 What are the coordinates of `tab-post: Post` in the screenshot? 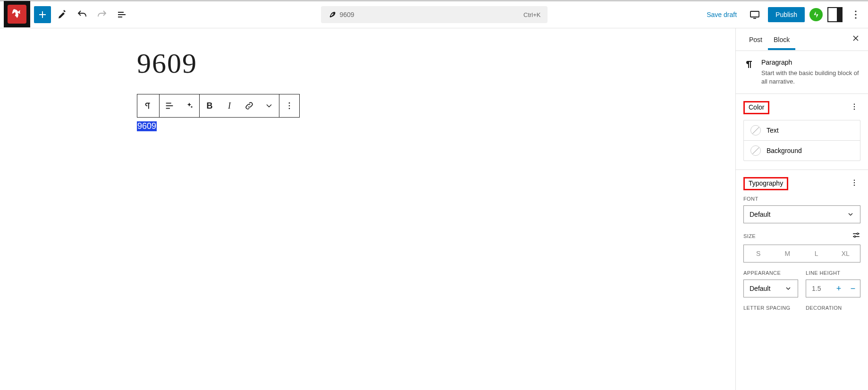 It's located at (756, 40).